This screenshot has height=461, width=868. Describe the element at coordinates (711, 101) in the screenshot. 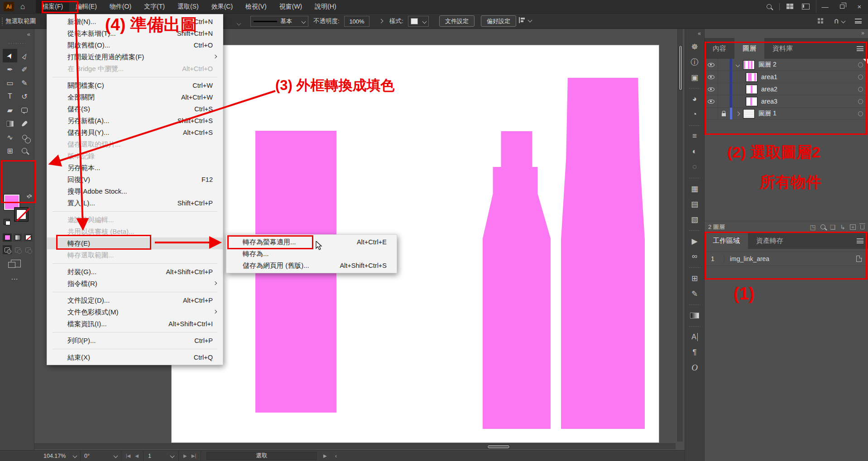

I see `visibility-toggle` at that location.